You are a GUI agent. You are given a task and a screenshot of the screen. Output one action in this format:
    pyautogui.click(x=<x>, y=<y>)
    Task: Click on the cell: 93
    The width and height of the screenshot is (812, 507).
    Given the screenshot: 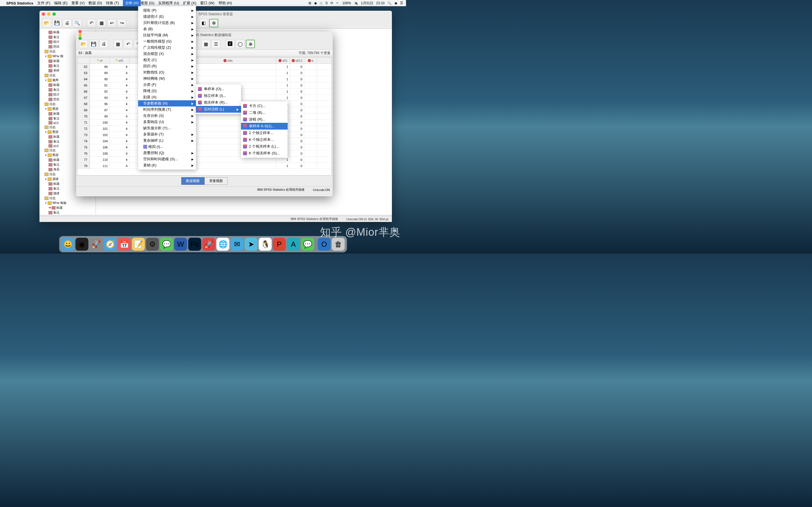 What is the action you would take?
    pyautogui.click(x=100, y=98)
    